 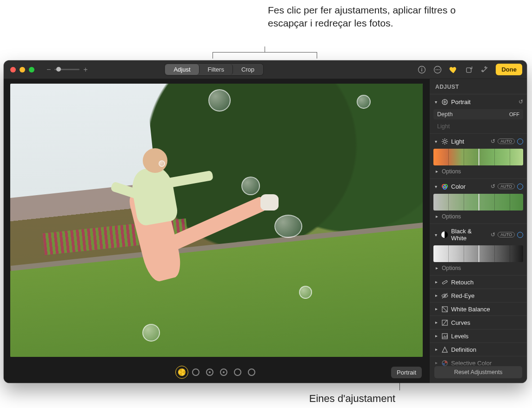 I want to click on window-fullscreen, so click(x=32, y=70).